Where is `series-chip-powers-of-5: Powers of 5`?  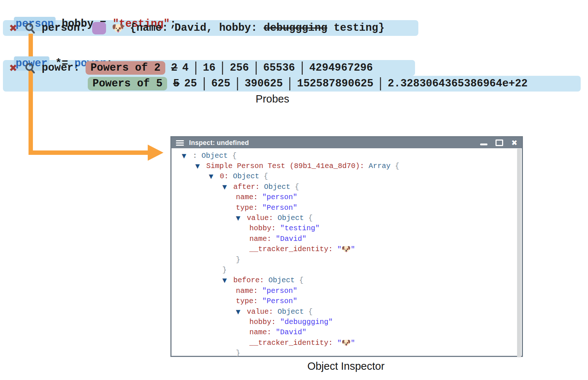
series-chip-powers-of-5: Powers of 5 is located at coordinates (127, 83).